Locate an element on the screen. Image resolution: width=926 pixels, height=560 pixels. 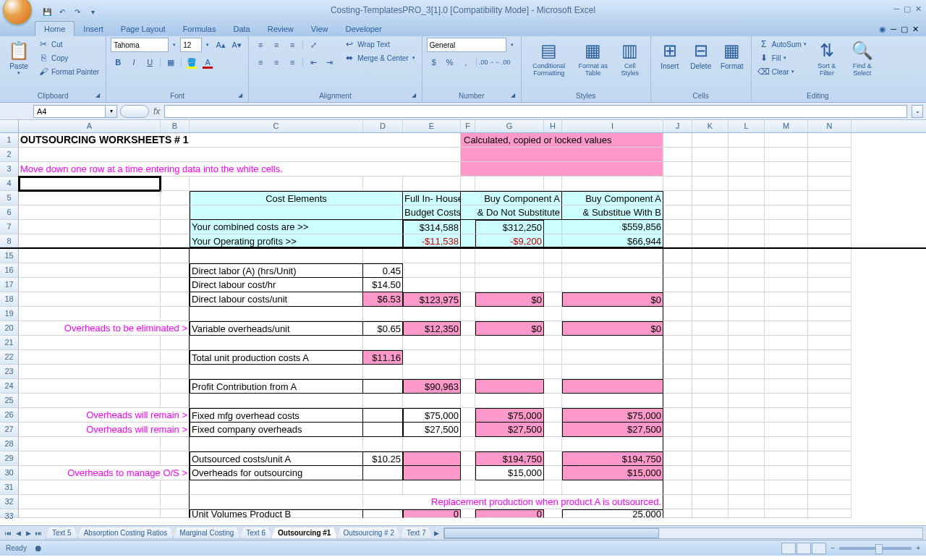
row-header-23: 23 is located at coordinates (9, 372).